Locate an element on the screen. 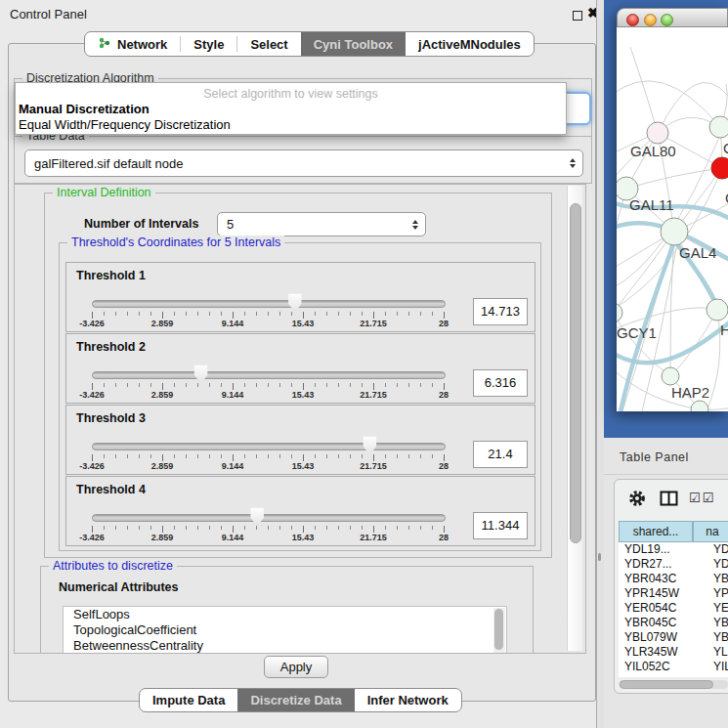 The image size is (728, 728). settings-scrollbar is located at coordinates (575, 418).